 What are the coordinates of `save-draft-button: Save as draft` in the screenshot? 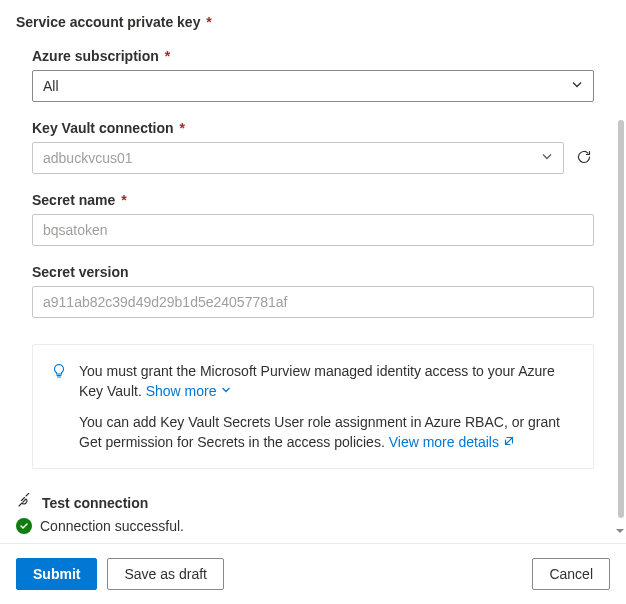 It's located at (166, 574).